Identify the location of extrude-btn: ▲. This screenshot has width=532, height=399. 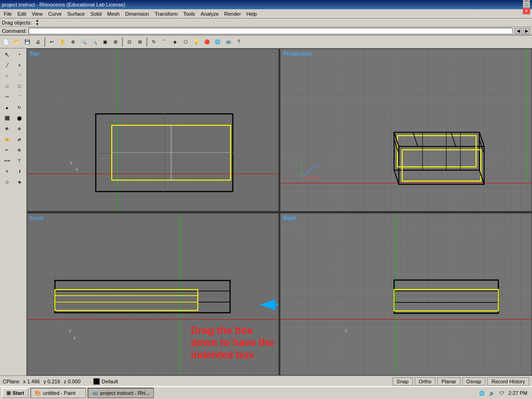
(7, 108).